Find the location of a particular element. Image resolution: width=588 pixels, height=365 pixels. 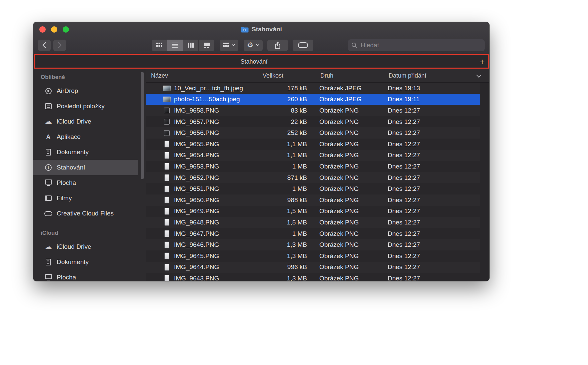

documents-icon is located at coordinates (48, 152).